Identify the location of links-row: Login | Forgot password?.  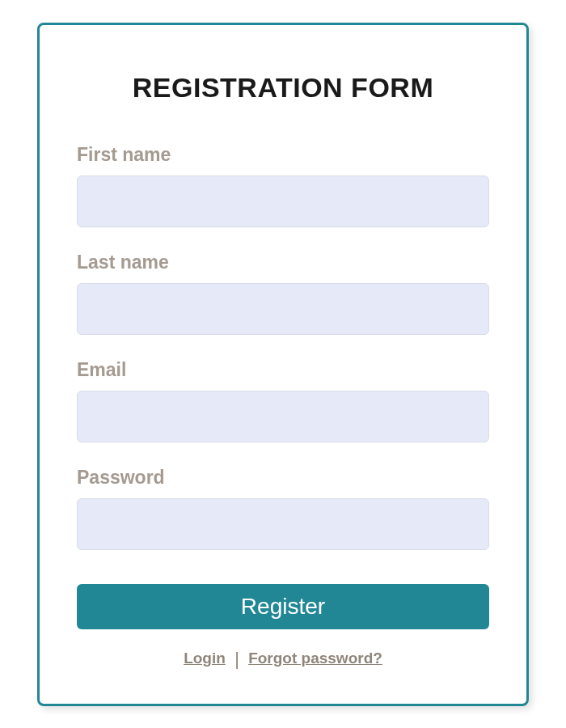
(283, 659).